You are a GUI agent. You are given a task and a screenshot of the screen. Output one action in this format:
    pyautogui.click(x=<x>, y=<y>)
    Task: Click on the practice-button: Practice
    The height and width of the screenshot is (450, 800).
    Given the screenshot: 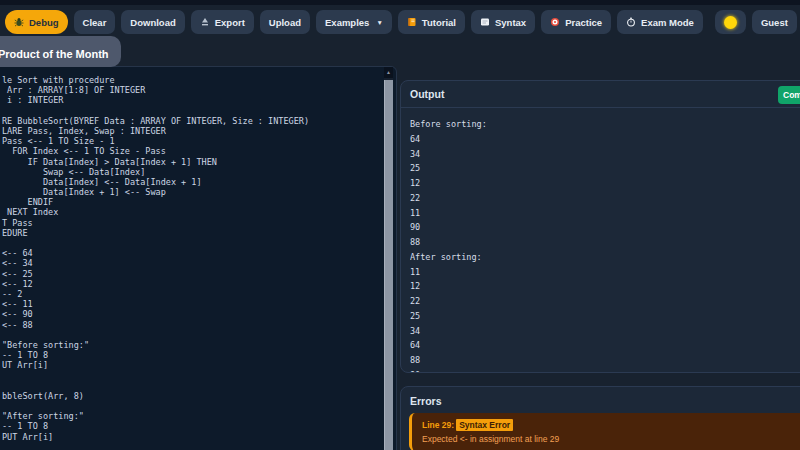 What is the action you would take?
    pyautogui.click(x=576, y=22)
    